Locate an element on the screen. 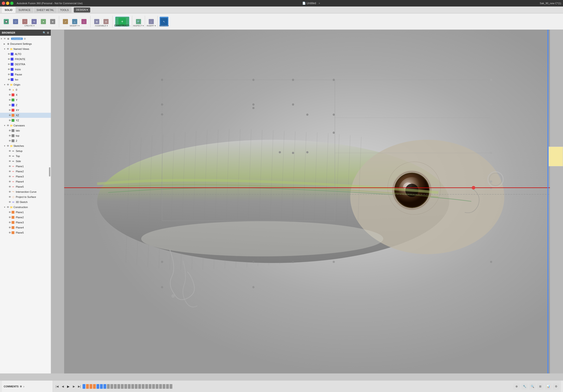 Image resolution: width=563 pixels, height=392 pixels. rt-icon-1: ⊕ is located at coordinates (517, 386).